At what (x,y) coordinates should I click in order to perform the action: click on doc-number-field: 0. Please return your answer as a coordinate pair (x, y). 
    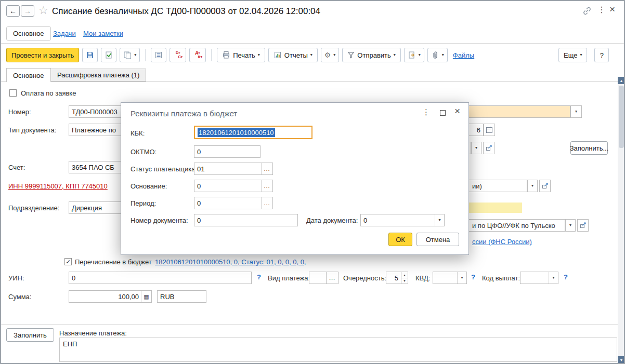
    Looking at the image, I should click on (246, 220).